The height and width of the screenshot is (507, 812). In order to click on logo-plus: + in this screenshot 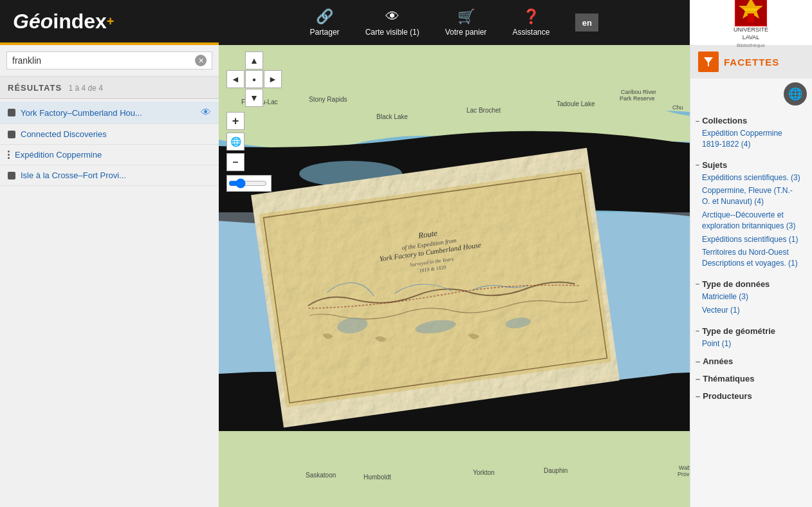, I will do `click(111, 22)`.